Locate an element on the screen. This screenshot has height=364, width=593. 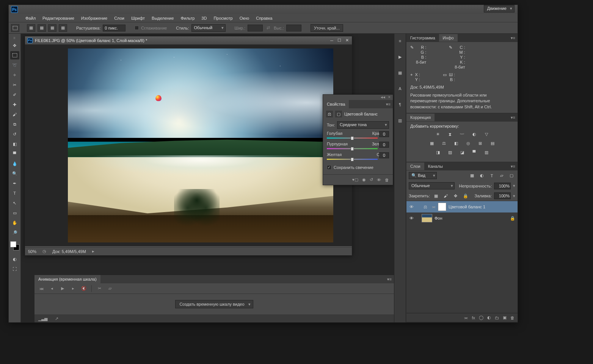
play-icon: ▶ is located at coordinates (63, 289).